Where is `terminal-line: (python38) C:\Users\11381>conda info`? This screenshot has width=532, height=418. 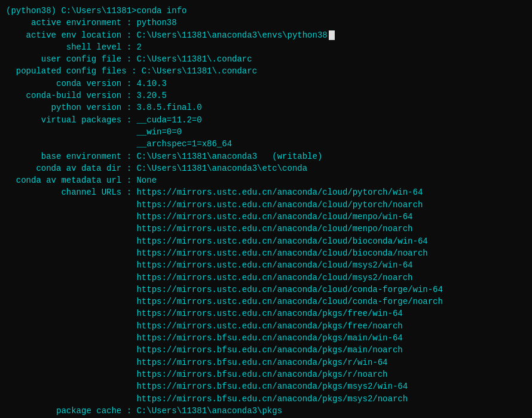 terminal-line: (python38) C:\Users\11381>conda info is located at coordinates (266, 11).